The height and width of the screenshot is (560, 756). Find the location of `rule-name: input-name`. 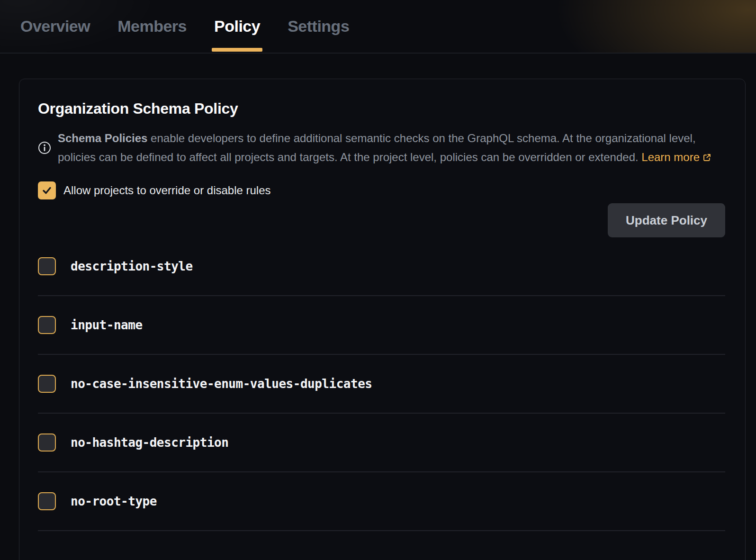

rule-name: input-name is located at coordinates (107, 325).